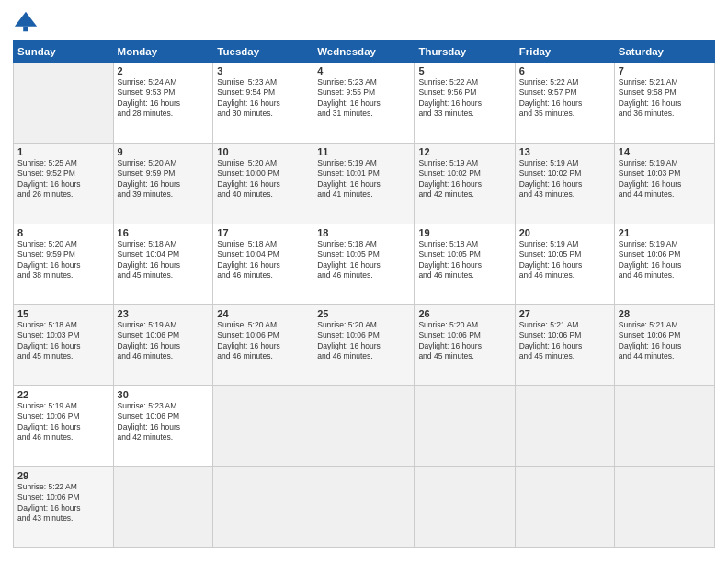 Image resolution: width=728 pixels, height=563 pixels. Describe the element at coordinates (564, 233) in the screenshot. I see `day-number: 20` at that location.